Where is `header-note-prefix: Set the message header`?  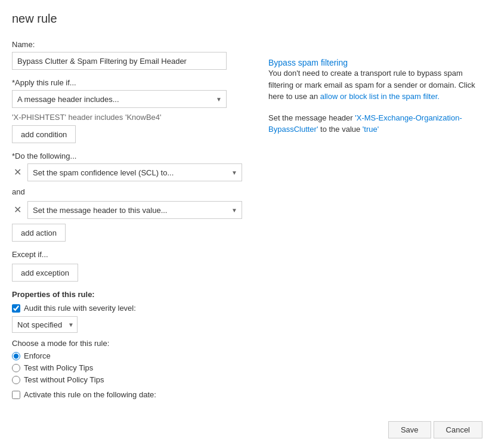
header-note-prefix: Set the message header is located at coordinates (311, 118).